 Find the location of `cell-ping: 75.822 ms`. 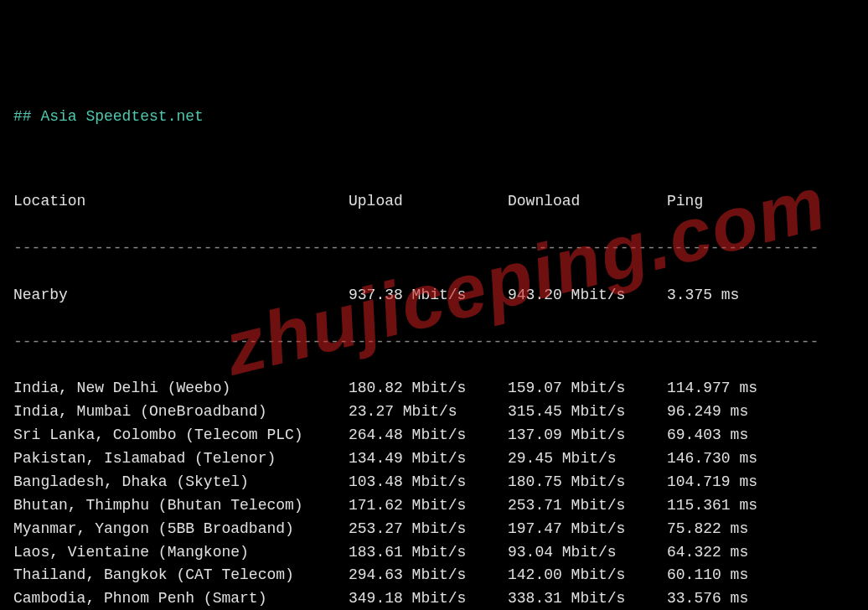

cell-ping: 75.822 ms is located at coordinates (734, 530).